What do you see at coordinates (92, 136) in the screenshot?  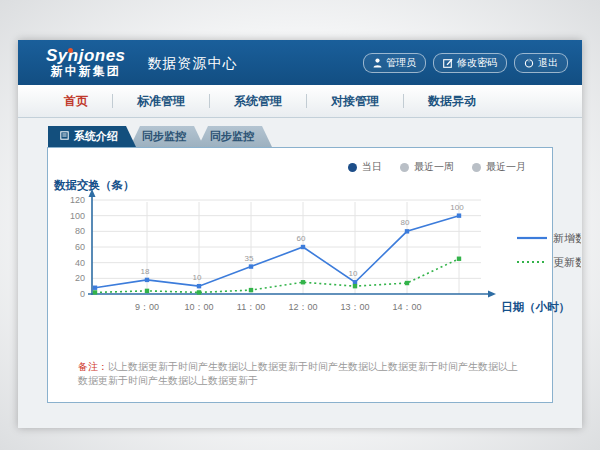 I see `tab-system-intro: 系统介绍` at bounding box center [92, 136].